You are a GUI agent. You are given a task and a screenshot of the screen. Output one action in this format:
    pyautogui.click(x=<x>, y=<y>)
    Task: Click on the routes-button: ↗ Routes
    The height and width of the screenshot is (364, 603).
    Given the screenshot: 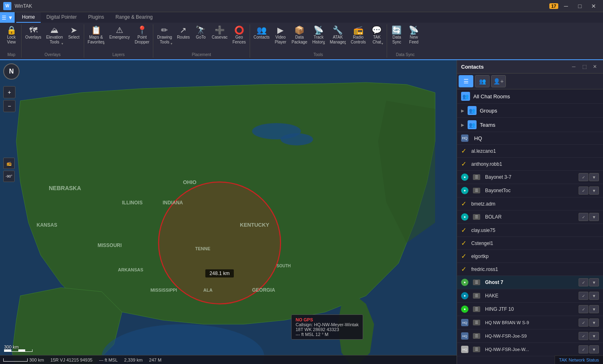 What is the action you would take?
    pyautogui.click(x=183, y=33)
    